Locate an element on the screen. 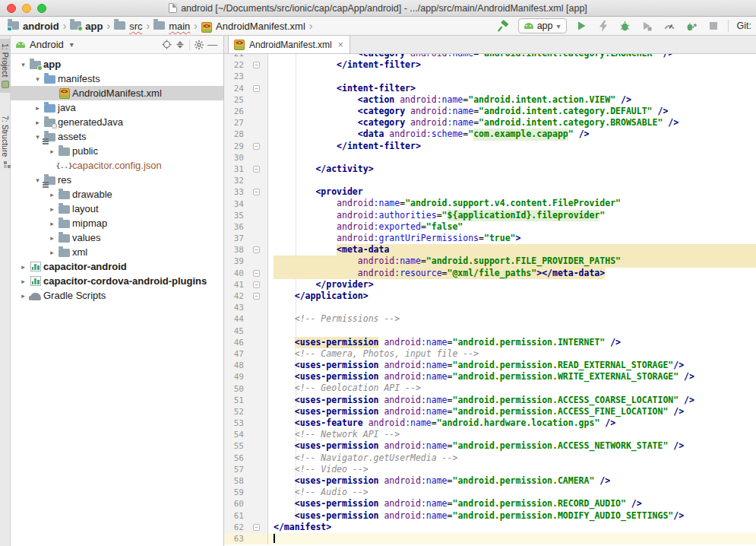  breadcrumb-item-app: app is located at coordinates (87, 26).